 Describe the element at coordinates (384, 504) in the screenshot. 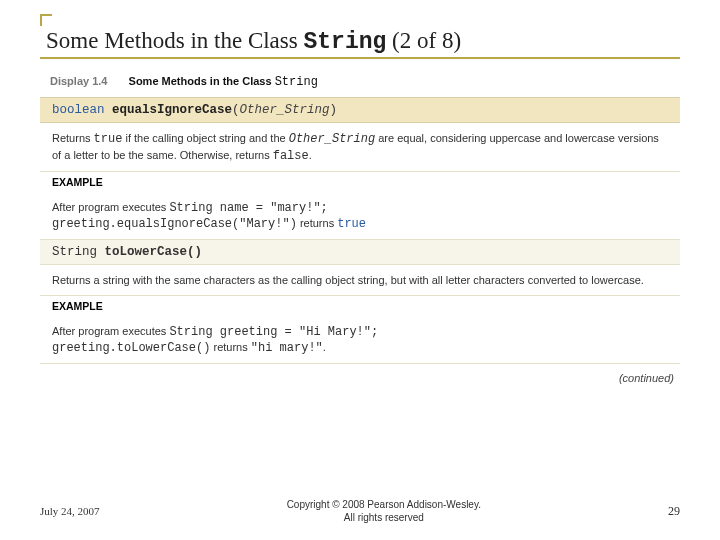

I see `copyright-line1: Copyright © 2008 Pearson Addison-Wesley.` at that location.